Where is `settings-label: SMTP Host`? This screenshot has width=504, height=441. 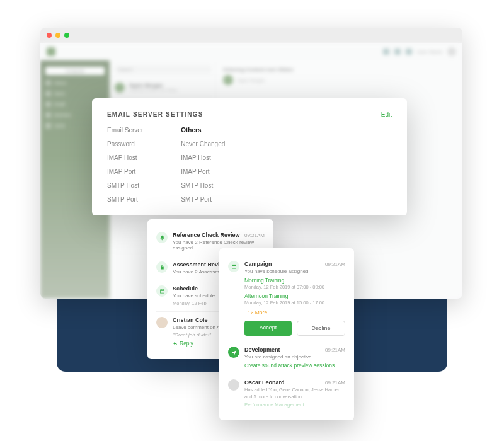 settings-label: SMTP Host is located at coordinates (125, 185).